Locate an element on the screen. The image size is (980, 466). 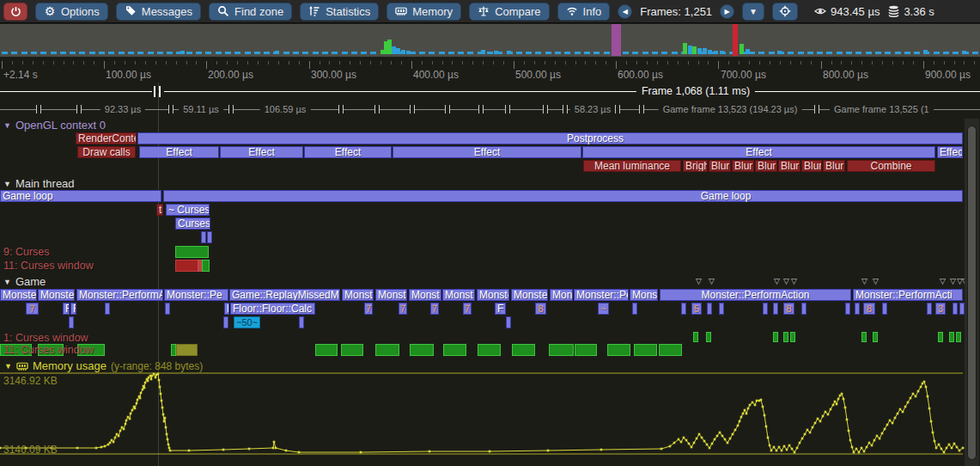
zone-bar: Monster::PerformA is located at coordinates (120, 295).